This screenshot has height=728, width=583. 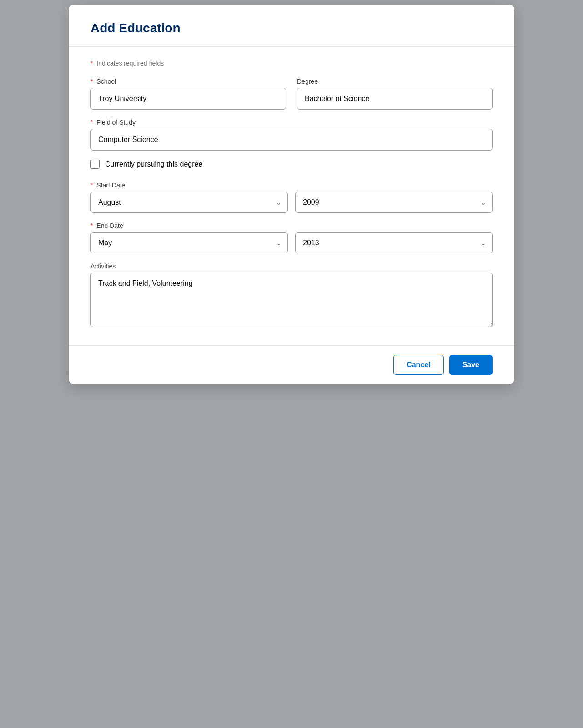 I want to click on activities-group: Activities Track and Field, Volunteering, so click(x=292, y=295).